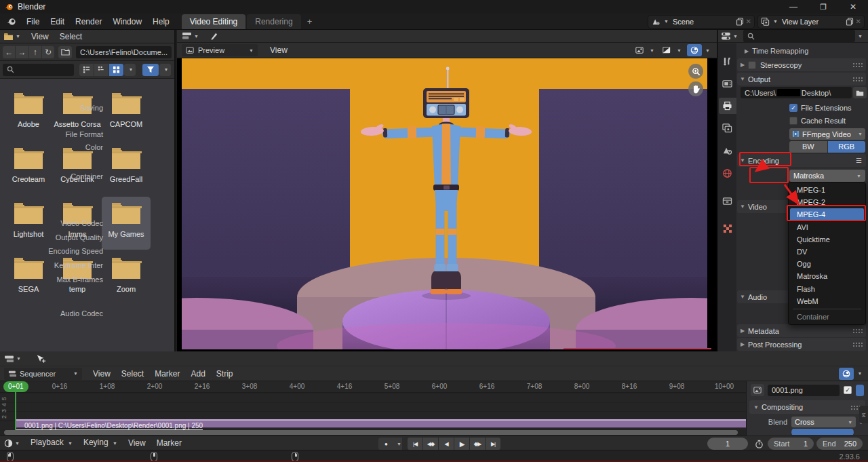 The image size is (868, 462). Describe the element at coordinates (760, 444) in the screenshot. I see `use-preview-range-icon` at that location.